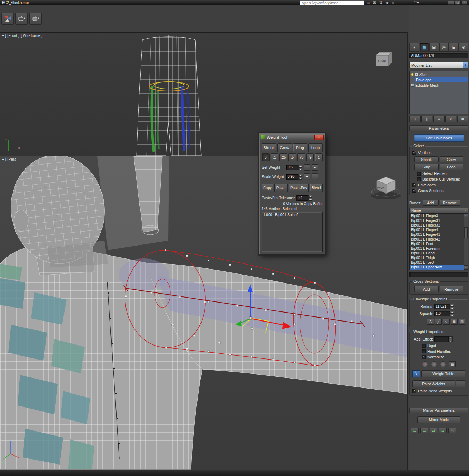 The width and height of the screenshot is (469, 476). Describe the element at coordinates (443, 364) in the screenshot. I see `select-excluded-vertices-icon: ◦` at that location.